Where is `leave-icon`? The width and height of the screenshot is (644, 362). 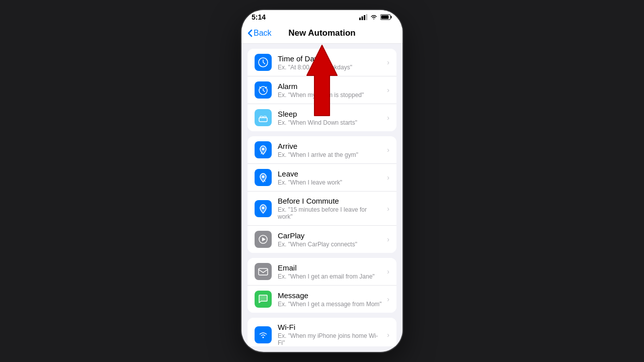 leave-icon is located at coordinates (263, 177).